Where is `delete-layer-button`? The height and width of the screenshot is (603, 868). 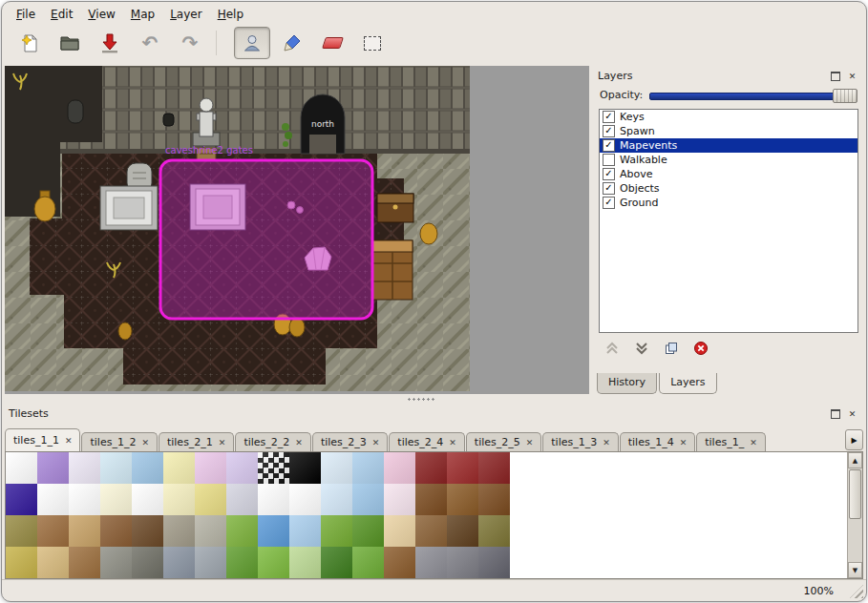
delete-layer-button is located at coordinates (701, 348).